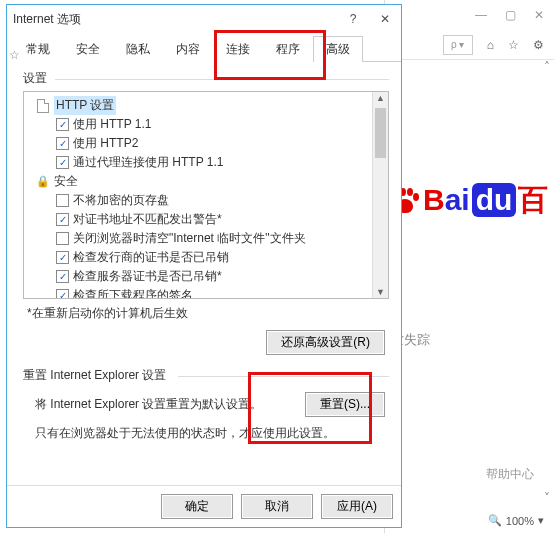 Image resolution: width=554 pixels, height=533 pixels. I want to click on dialog-button-row: 确定 取消 应用(A), so click(204, 506).